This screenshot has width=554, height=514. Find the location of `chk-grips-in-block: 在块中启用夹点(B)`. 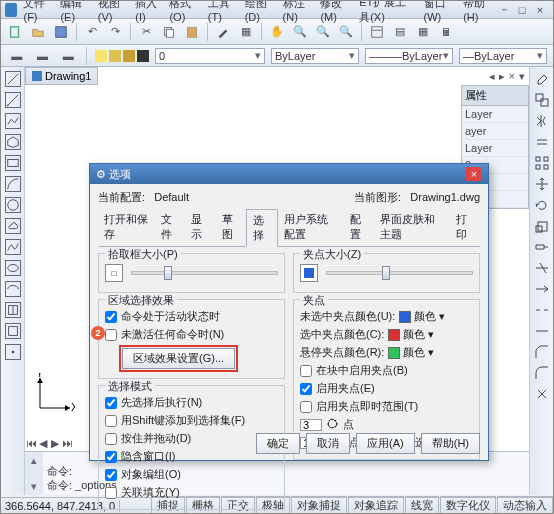

chk-grips-in-block: 在块中启用夹点(B) is located at coordinates (386, 370).